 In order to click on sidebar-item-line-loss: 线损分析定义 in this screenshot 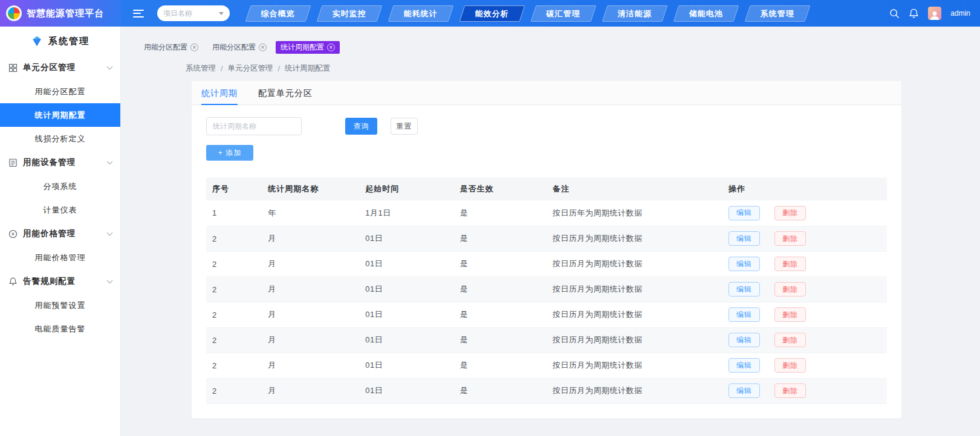, I will do `click(60, 139)`.